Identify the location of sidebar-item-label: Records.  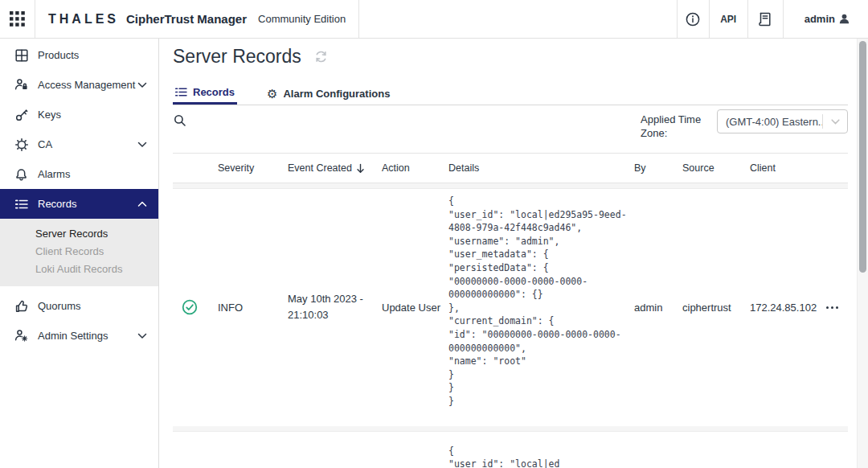
(57, 204).